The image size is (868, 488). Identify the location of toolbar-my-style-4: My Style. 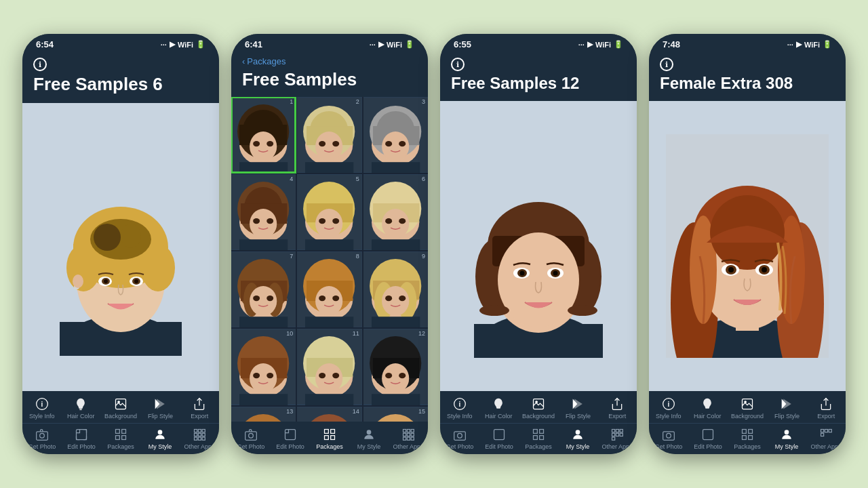
(787, 439).